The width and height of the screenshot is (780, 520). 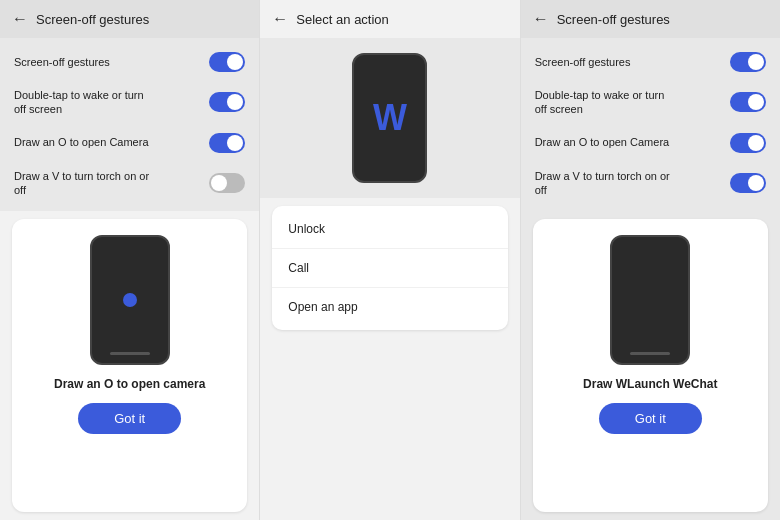 What do you see at coordinates (390, 230) in the screenshot?
I see `action-item-unlock: Unlock` at bounding box center [390, 230].